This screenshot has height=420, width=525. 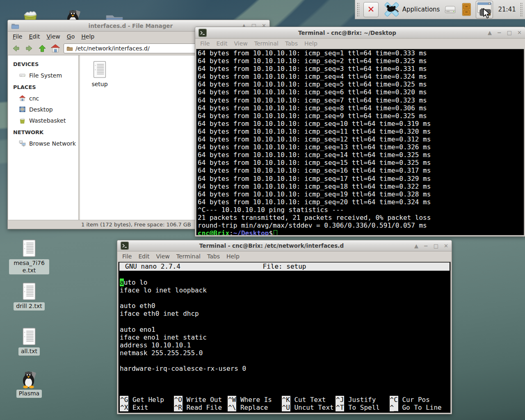 I want to click on menu-item-go: Go, so click(x=71, y=37).